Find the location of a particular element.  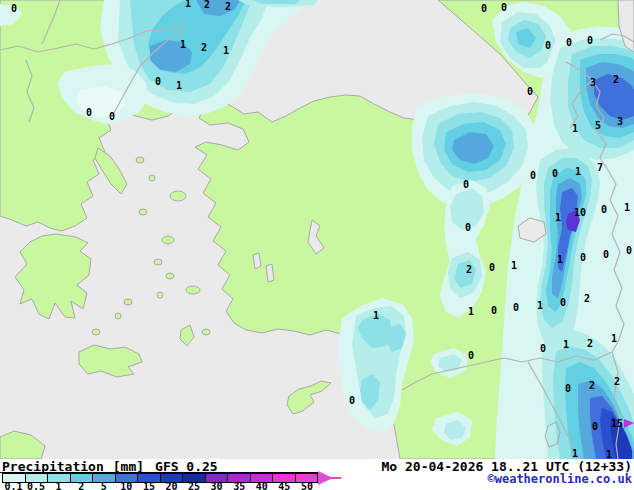

scale-label-1: 1 is located at coordinates (58, 486).